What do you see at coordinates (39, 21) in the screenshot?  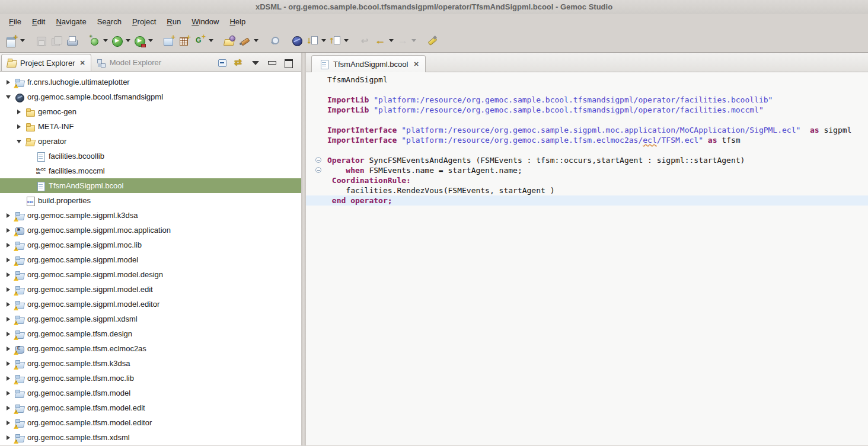 I see `menu-edit: Edit` at bounding box center [39, 21].